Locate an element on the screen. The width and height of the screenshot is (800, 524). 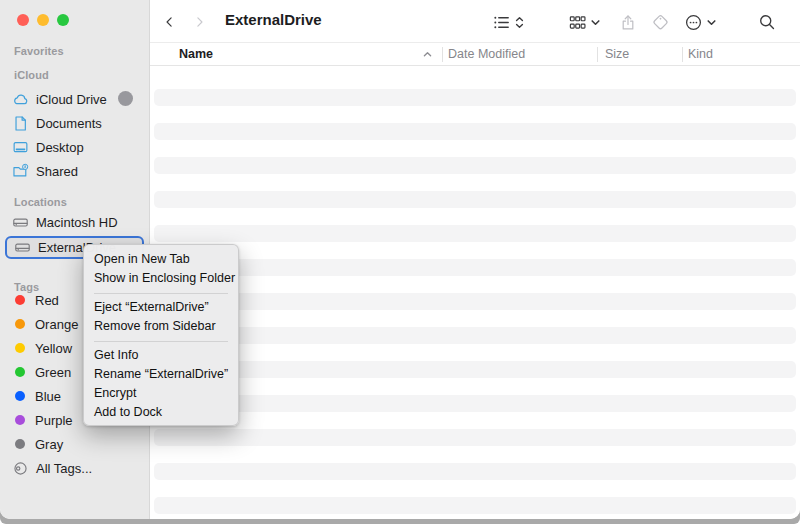
more-button is located at coordinates (700, 22).